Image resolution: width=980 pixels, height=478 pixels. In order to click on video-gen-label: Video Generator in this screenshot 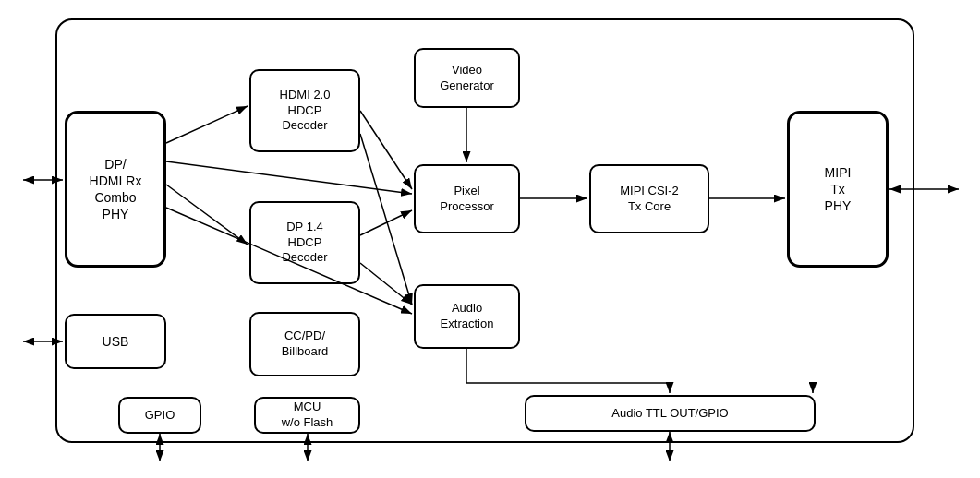, I will do `click(467, 78)`.